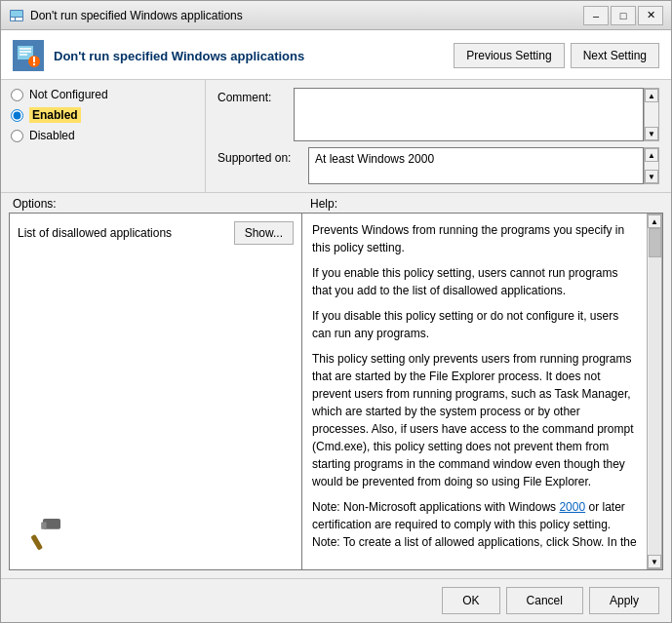  I want to click on help-scroll-down: ▼, so click(654, 562).